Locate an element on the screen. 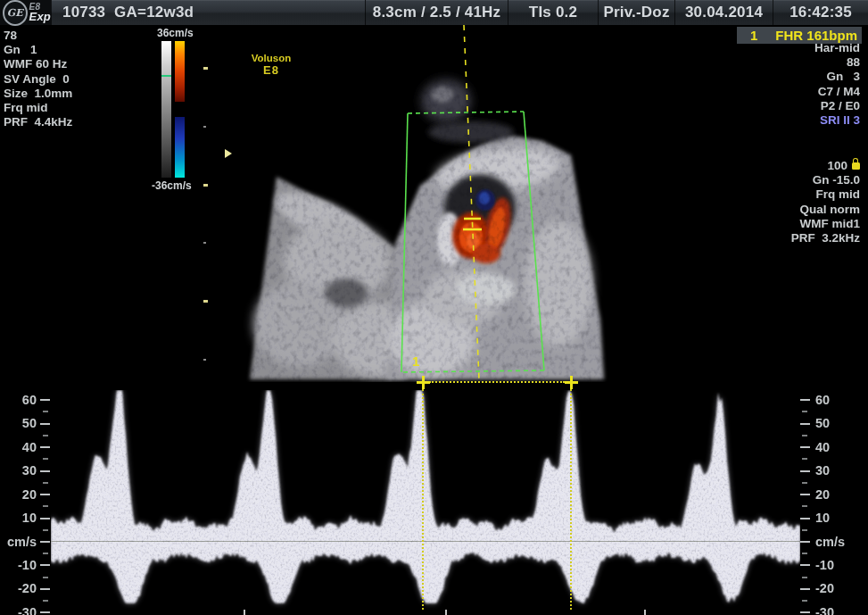 This screenshot has height=615, width=868. pw-param-line: Frq mid is located at coordinates (826, 195).